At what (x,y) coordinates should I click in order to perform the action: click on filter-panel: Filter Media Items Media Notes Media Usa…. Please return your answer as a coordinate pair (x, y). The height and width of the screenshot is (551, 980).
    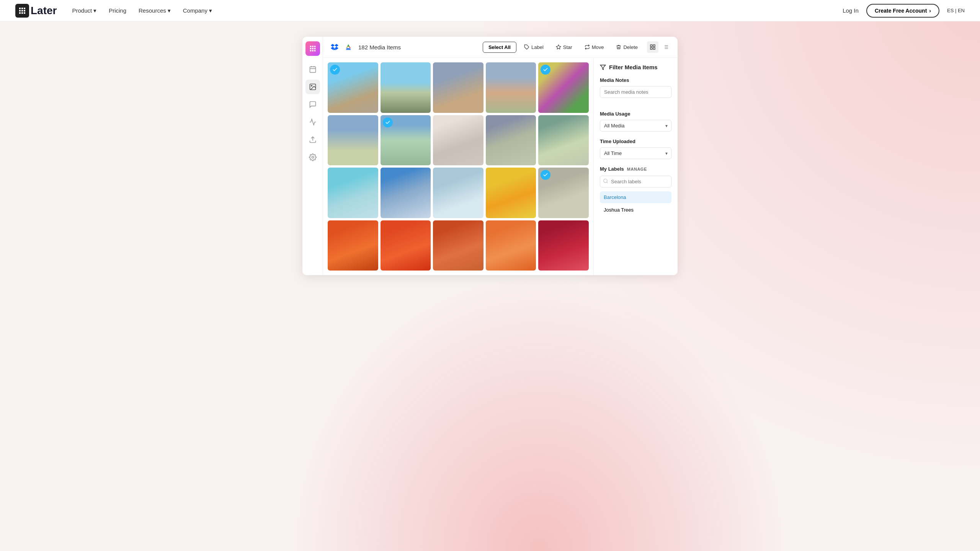
    Looking at the image, I should click on (635, 166).